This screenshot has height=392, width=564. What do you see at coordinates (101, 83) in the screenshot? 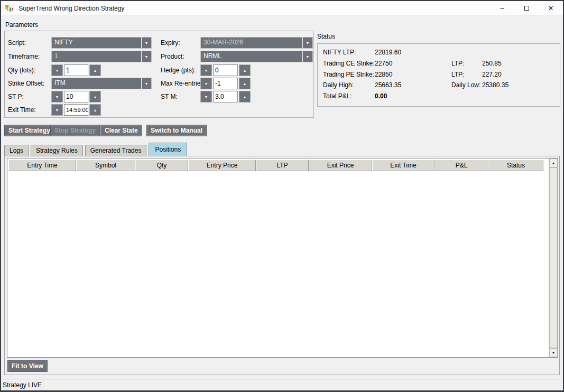
I see `strike-offset-dropdown: ITM ▼` at bounding box center [101, 83].